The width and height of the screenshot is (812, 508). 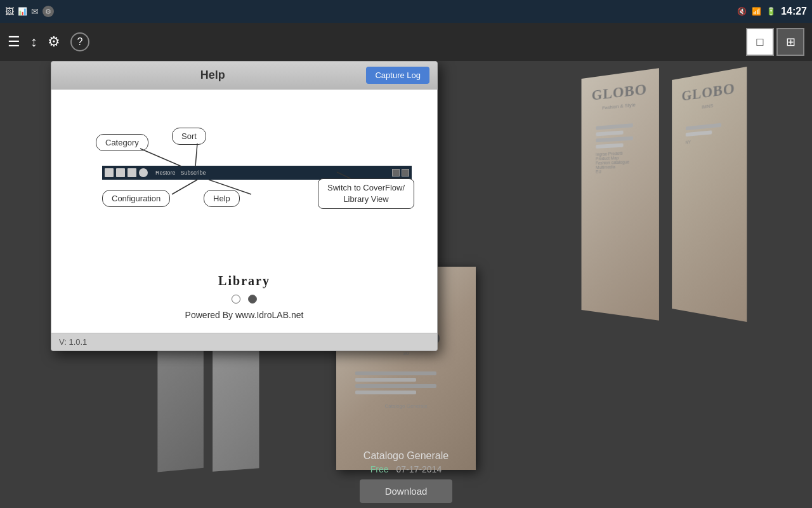 What do you see at coordinates (73, 342) in the screenshot?
I see `version-label: V: 1.0.1` at bounding box center [73, 342].